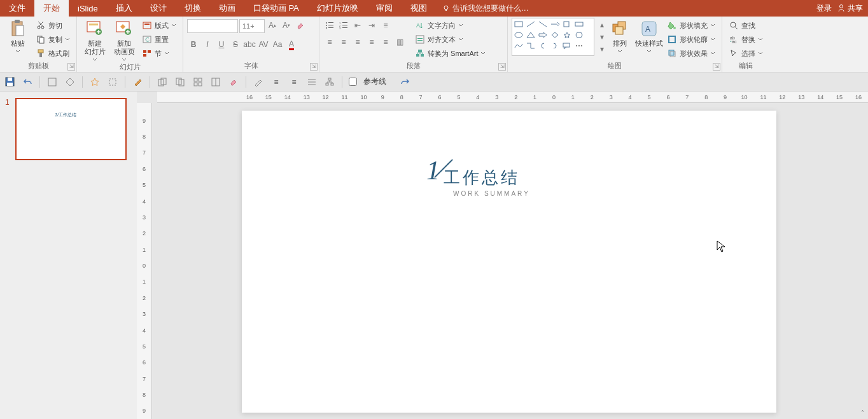  What do you see at coordinates (358, 25) in the screenshot?
I see `decrease-indent-button: ⇤` at bounding box center [358, 25].